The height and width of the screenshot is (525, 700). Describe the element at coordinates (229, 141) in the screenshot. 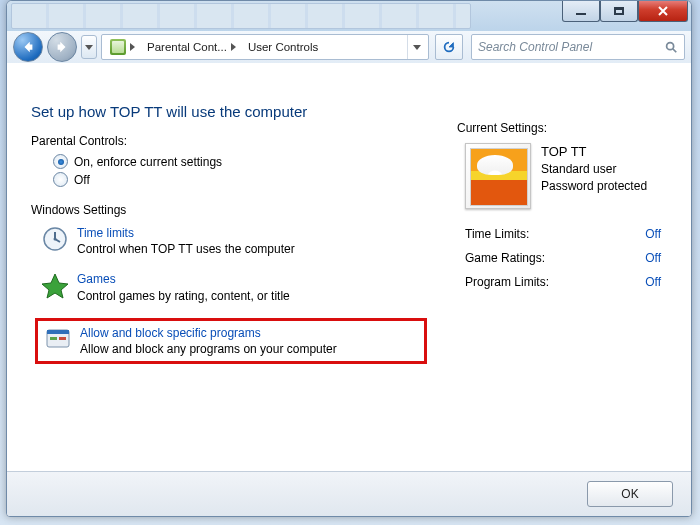

I see `parental-controls-heading: Parental Controls:` at that location.